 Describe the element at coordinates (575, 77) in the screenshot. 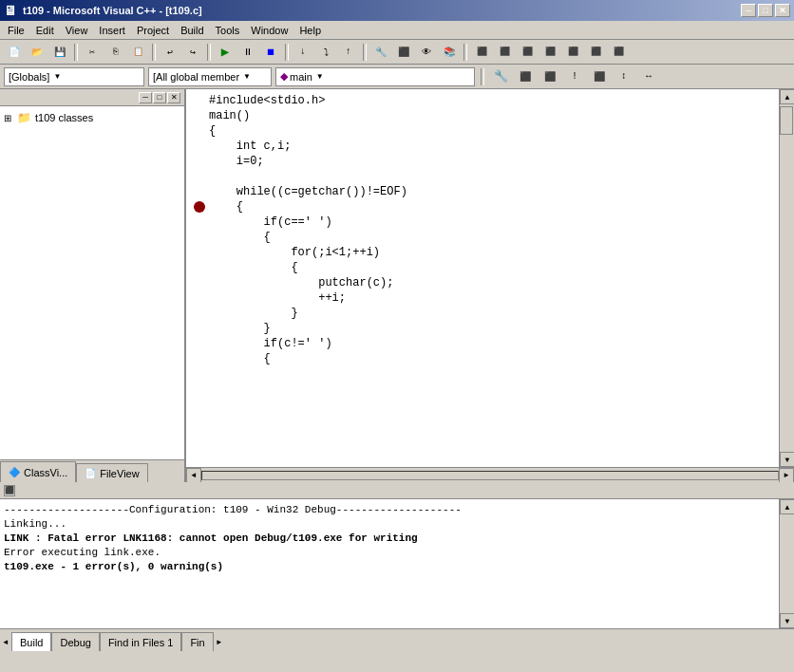

I see `tb2-btn4: !` at that location.